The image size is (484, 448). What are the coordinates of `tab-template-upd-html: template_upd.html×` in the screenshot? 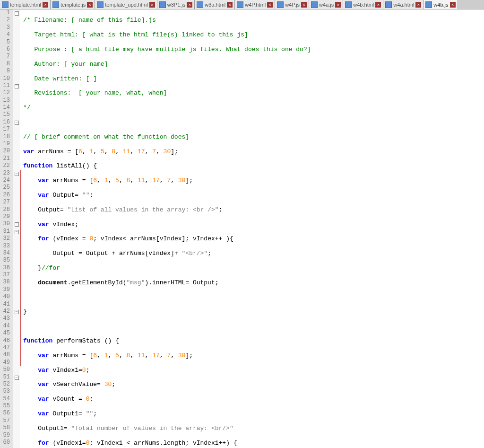 It's located at (126, 5).